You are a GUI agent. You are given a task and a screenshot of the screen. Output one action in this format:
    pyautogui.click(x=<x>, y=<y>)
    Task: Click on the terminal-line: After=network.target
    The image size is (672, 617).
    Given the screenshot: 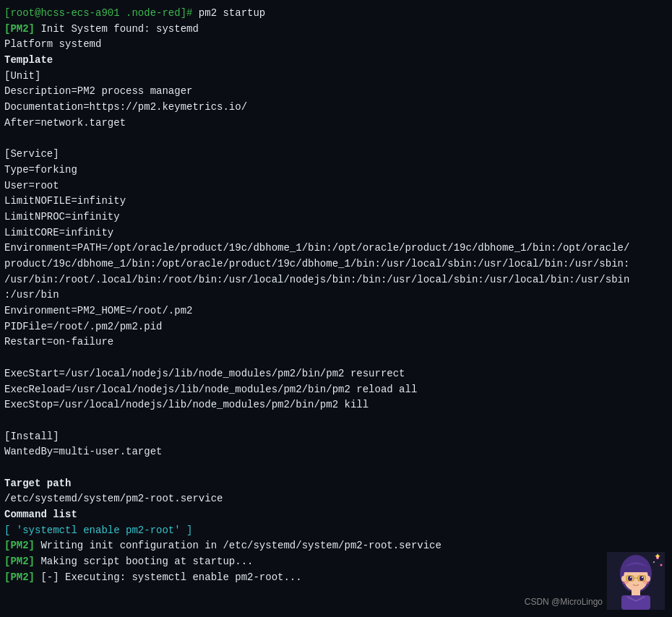 What is the action you would take?
    pyautogui.click(x=336, y=124)
    